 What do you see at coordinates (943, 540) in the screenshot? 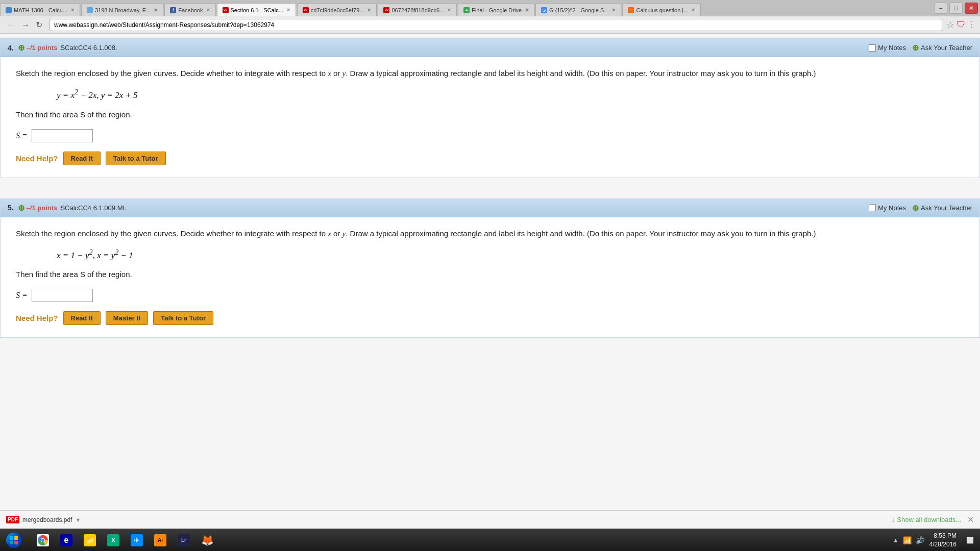
I see `system-clock: 8:53 PM 4/28/2016` at bounding box center [943, 540].